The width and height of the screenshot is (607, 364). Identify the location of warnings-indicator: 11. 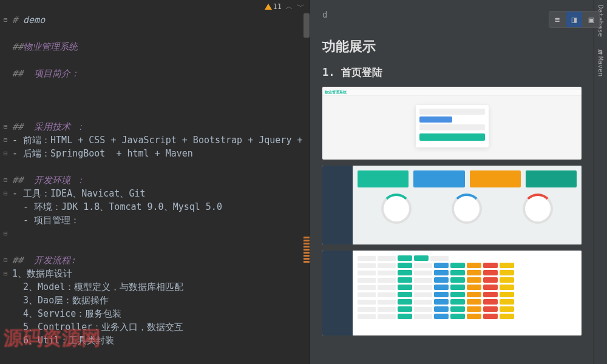
(273, 7).